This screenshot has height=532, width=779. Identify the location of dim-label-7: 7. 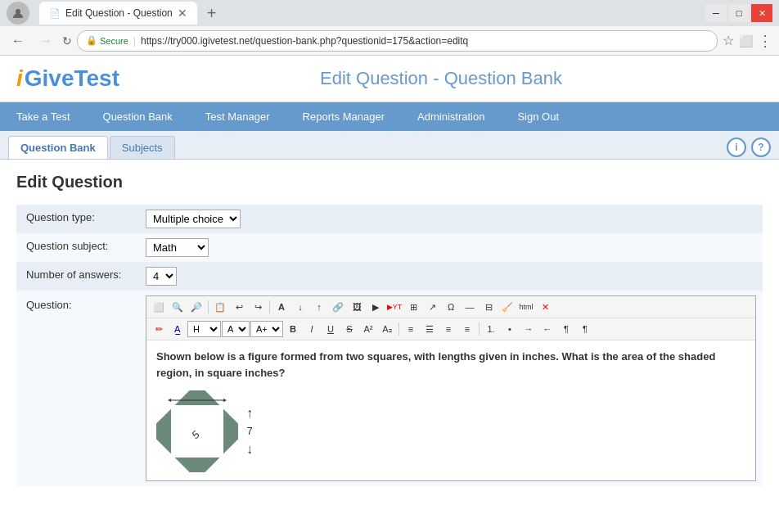
(249, 431).